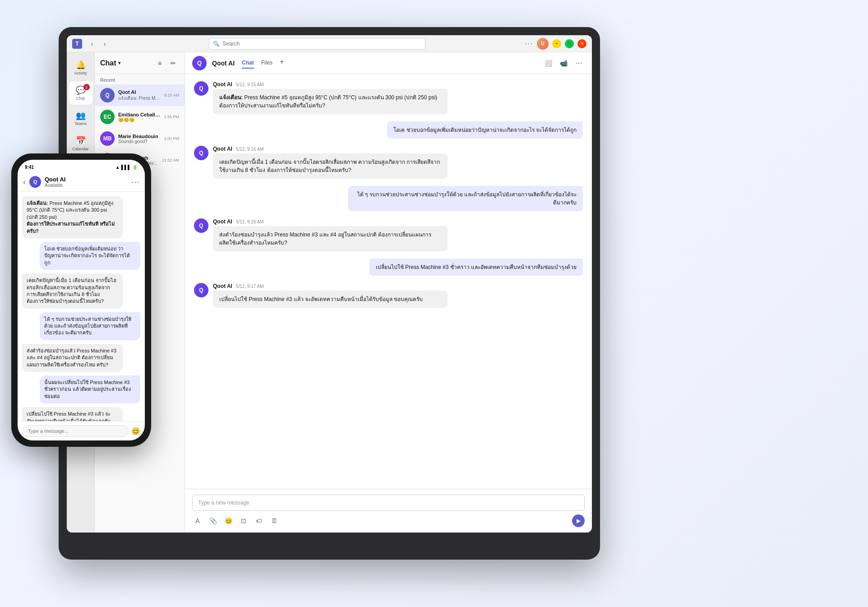 This screenshot has height=607, width=868. I want to click on sidebar-item-teams: 👥 Teams, so click(81, 118).